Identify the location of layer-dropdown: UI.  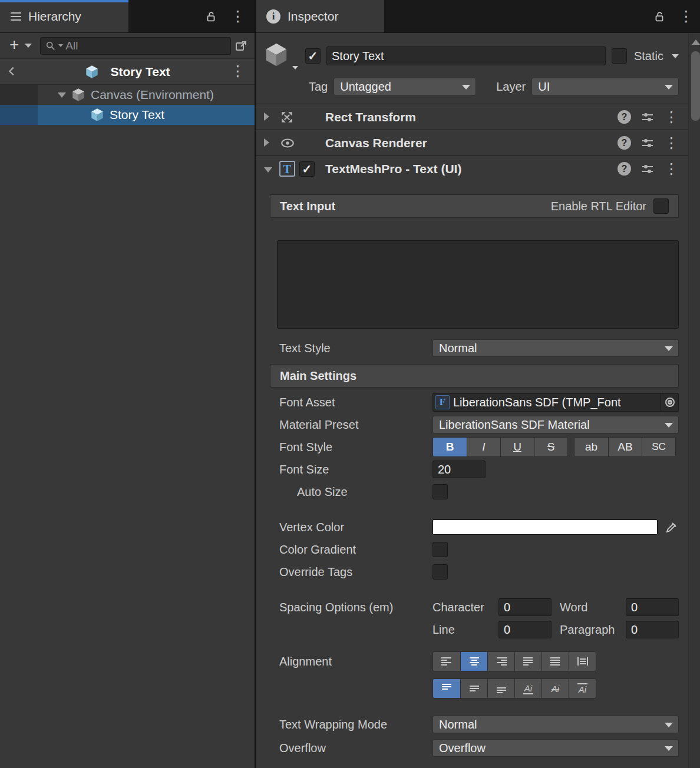
(605, 87).